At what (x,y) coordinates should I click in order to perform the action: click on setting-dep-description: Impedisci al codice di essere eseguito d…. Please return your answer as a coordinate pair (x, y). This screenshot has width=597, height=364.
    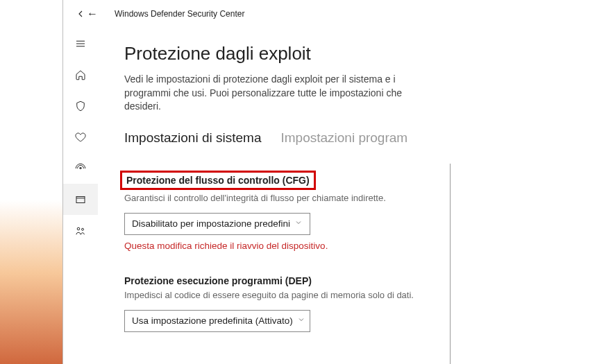
    Looking at the image, I should click on (298, 295).